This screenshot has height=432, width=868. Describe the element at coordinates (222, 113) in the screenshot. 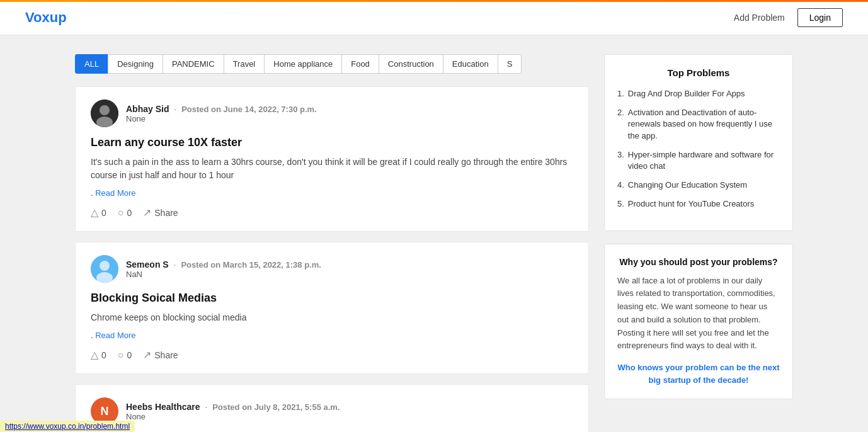

I see `author-info: Abhay Sid · Posted on June 14, 2022, 7:3…` at that location.